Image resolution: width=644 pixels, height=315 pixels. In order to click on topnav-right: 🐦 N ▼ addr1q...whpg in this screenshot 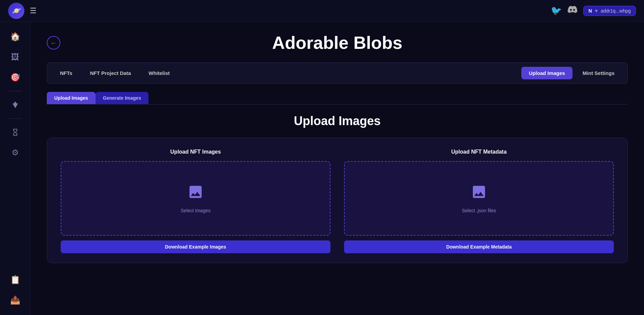, I will do `click(593, 11)`.